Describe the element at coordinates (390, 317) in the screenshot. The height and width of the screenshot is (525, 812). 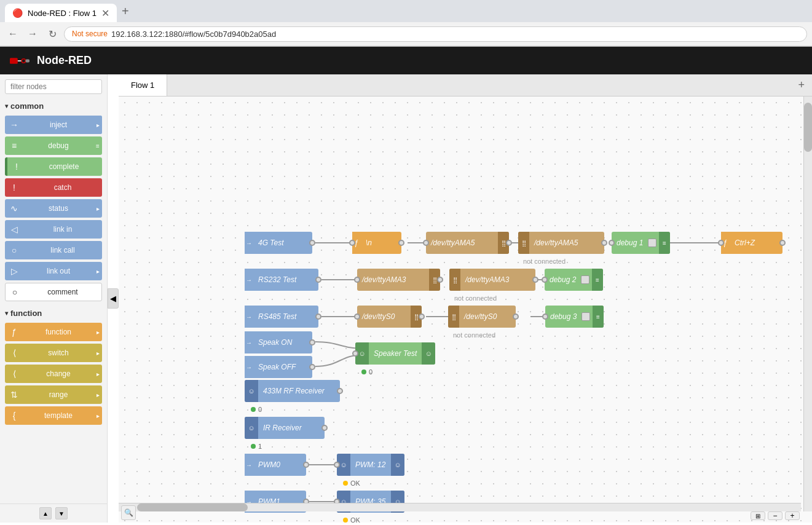
I see `node-rs485-serial-out: /dev/ttyS0 ⣿` at that location.